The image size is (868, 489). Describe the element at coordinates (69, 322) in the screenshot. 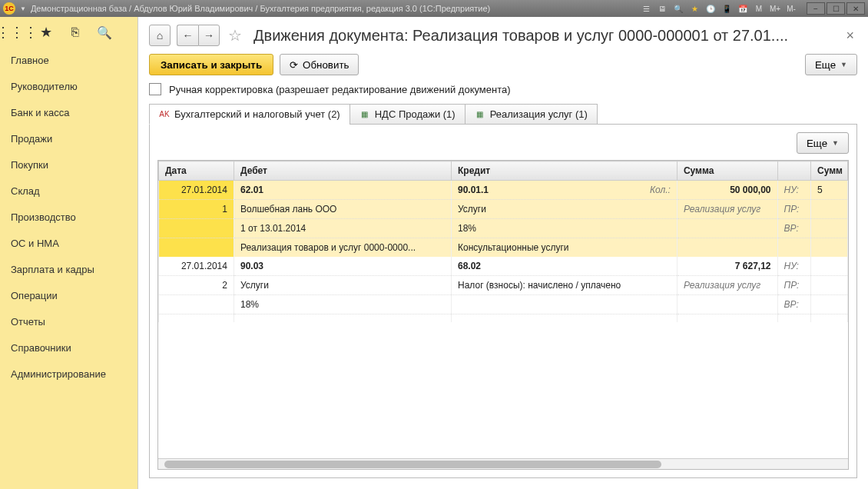

I see `sidebar-item: Отчеты` at that location.